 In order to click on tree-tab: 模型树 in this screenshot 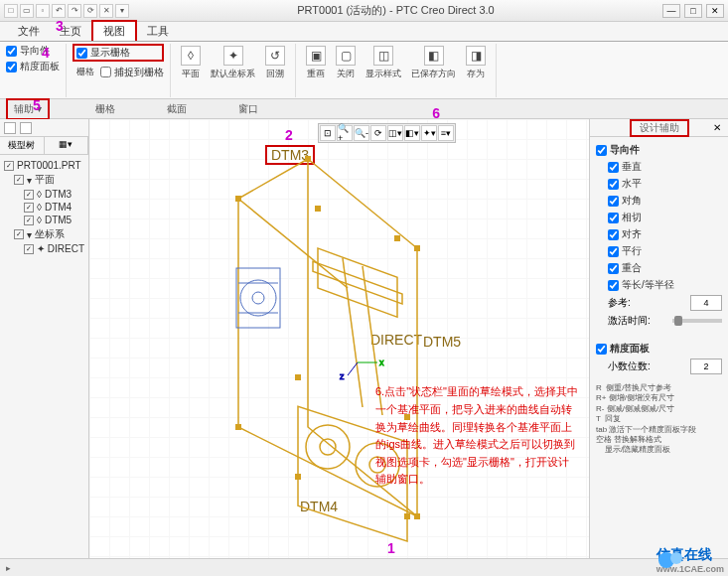, I will do `click(22, 145)`.